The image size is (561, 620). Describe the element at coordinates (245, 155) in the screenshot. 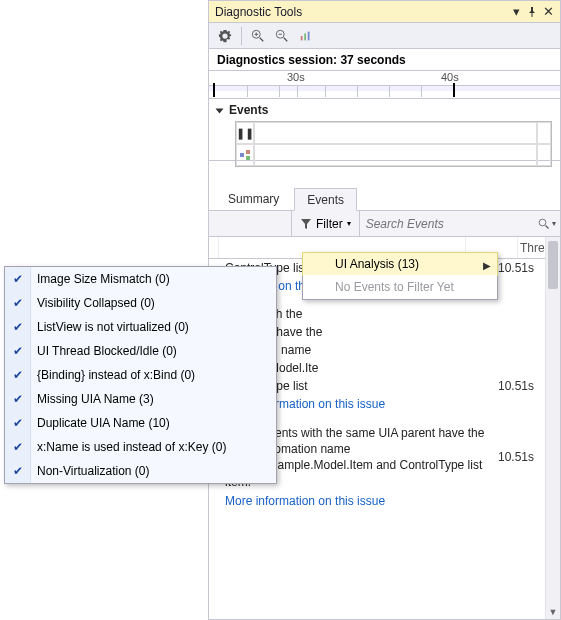

I see `intellitrace-icon` at that location.